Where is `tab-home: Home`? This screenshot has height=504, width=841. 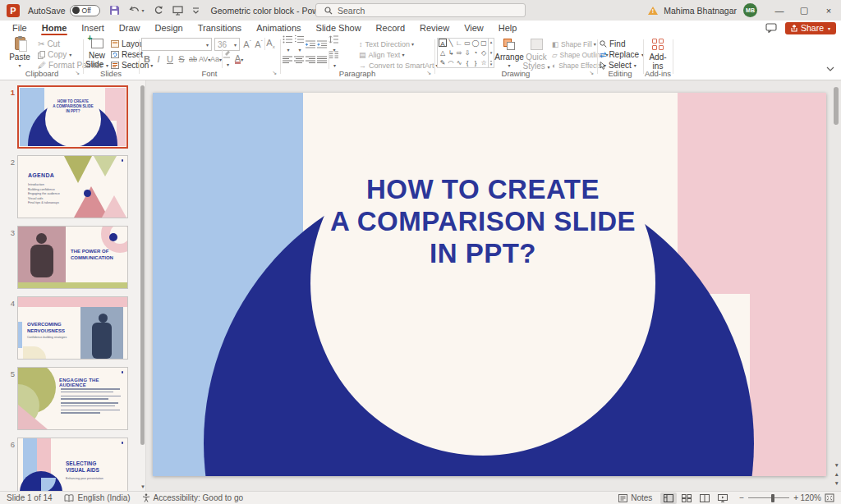 tab-home: Home is located at coordinates (54, 28).